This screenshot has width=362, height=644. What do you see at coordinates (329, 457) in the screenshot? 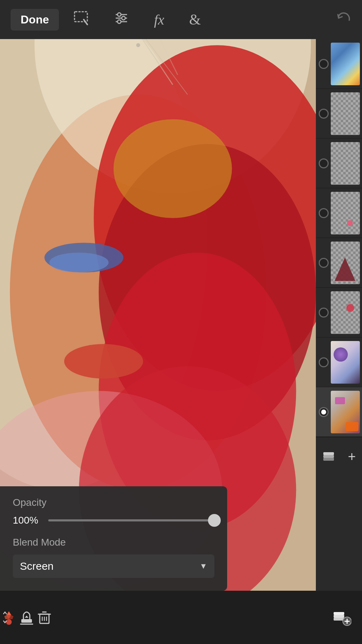
I see `layers-icon` at bounding box center [329, 457].